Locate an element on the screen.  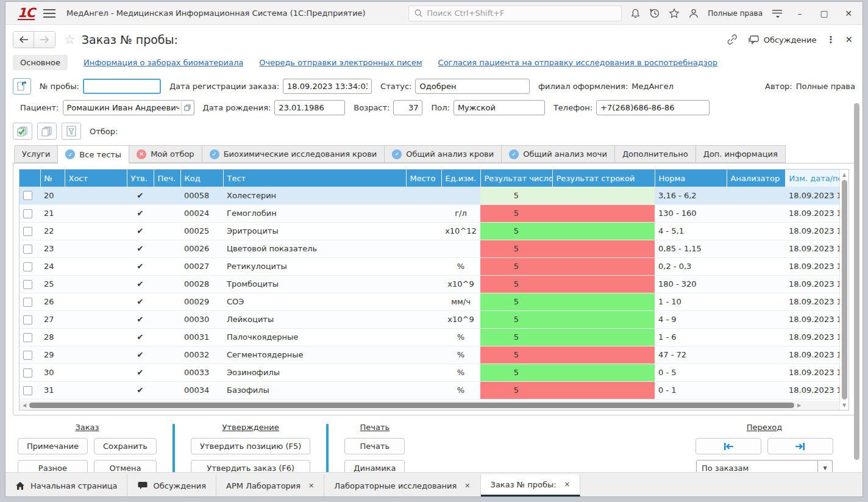
table-cell: 00034 is located at coordinates (202, 390).